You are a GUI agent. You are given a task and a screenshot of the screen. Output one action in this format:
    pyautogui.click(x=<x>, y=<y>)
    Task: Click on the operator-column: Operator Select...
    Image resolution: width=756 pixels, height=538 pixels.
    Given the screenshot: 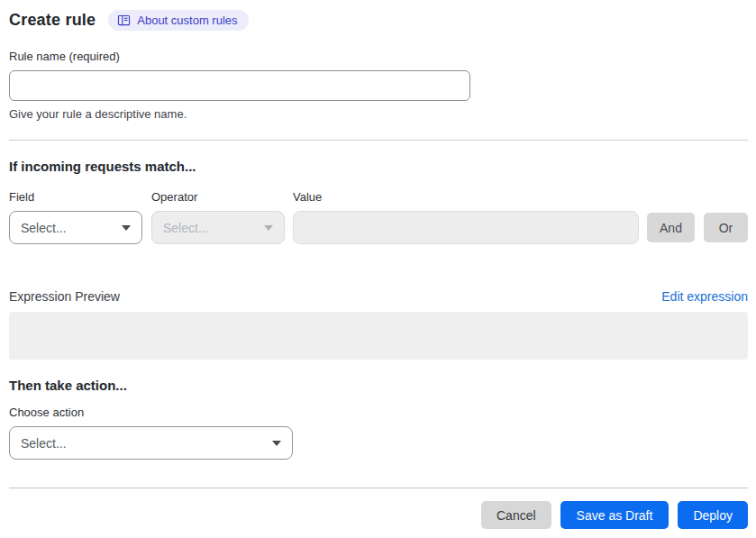 What is the action you would take?
    pyautogui.click(x=218, y=217)
    